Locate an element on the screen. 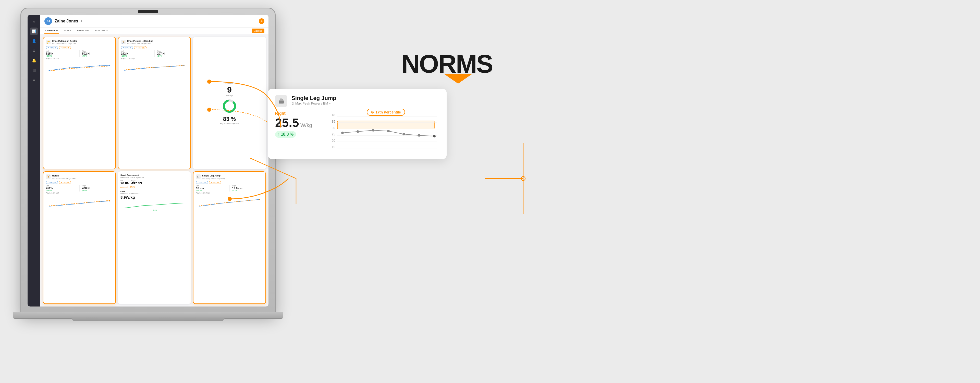 Image resolution: width=980 pixels, height=383 pixels. label-right-slj: Right is located at coordinates (248, 186).